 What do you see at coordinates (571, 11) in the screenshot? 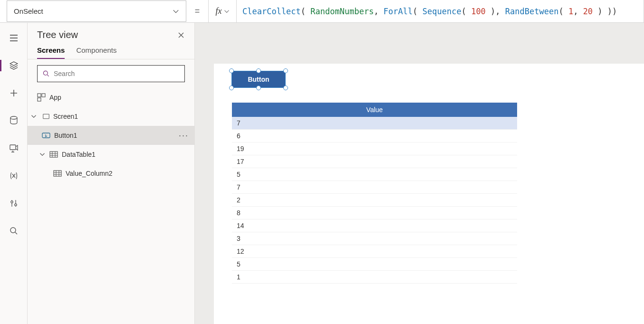
I see `formula-token: 1` at bounding box center [571, 11].